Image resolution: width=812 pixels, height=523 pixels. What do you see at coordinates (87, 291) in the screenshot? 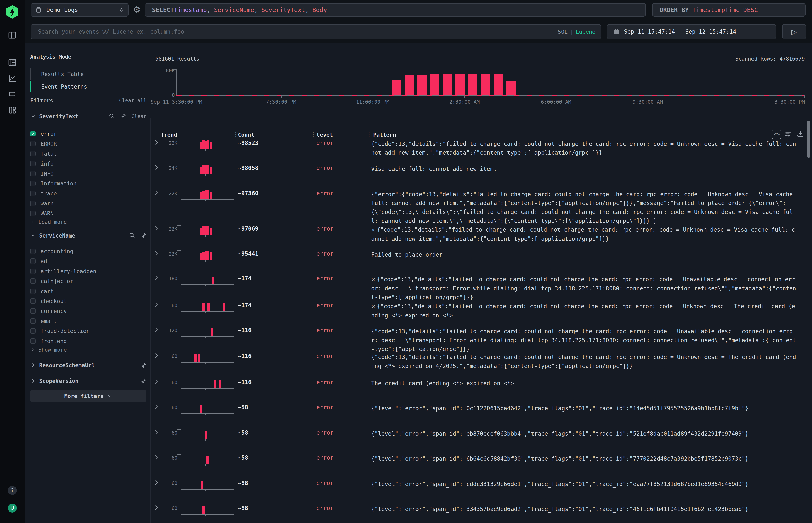
I see `filter-option-row: cart` at bounding box center [87, 291].